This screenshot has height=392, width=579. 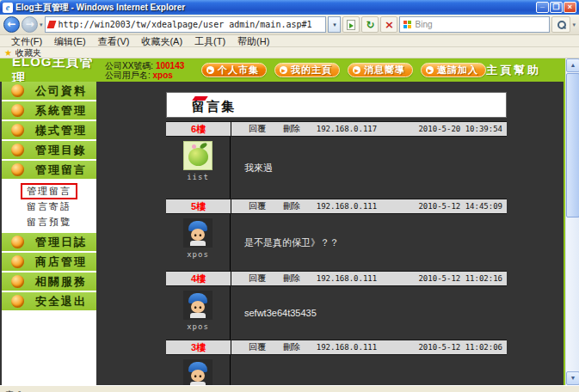 What do you see at coordinates (475, 24) in the screenshot?
I see `search-input: Bing` at bounding box center [475, 24].